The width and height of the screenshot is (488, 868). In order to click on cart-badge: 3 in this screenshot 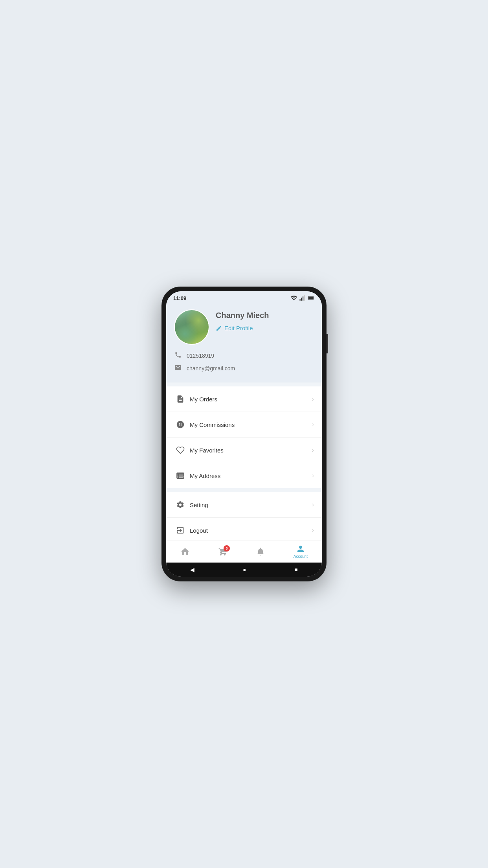, I will do `click(227, 548)`.